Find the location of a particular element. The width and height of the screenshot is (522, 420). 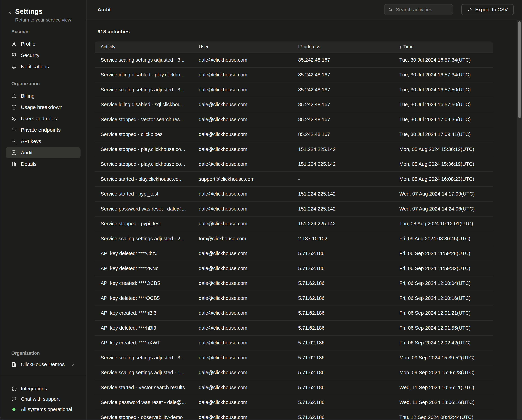

table-row: API key deleted: ****CbzJdale@clickhouse… is located at coordinates (294, 254).